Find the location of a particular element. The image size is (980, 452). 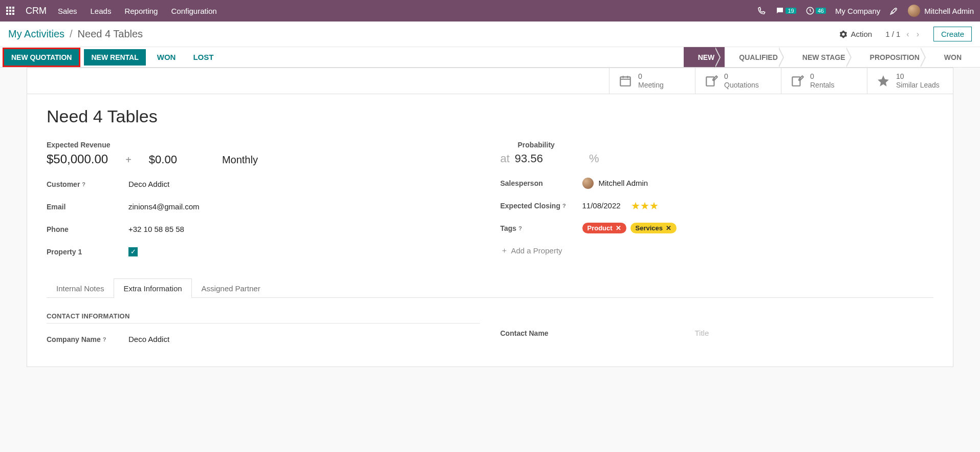

stat-buttons: 0 Meeting 0 Quotations 0 Ren is located at coordinates (490, 81).